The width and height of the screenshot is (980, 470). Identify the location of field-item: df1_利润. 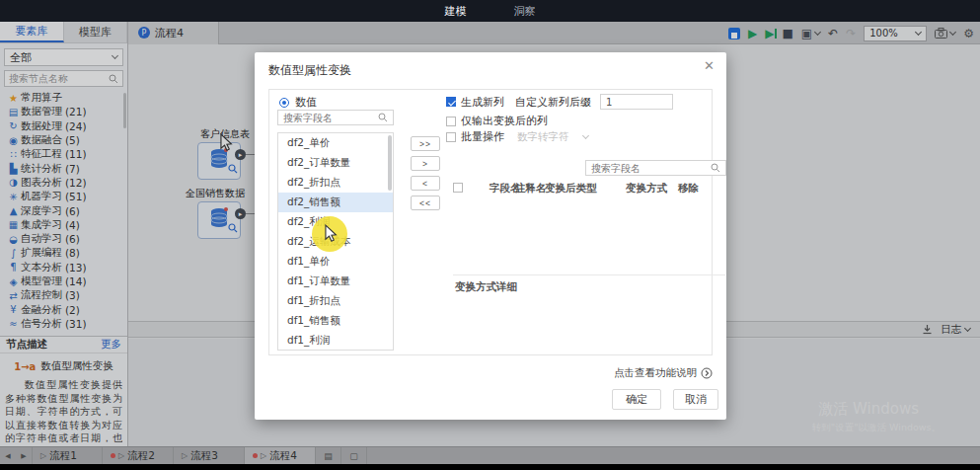
(336, 341).